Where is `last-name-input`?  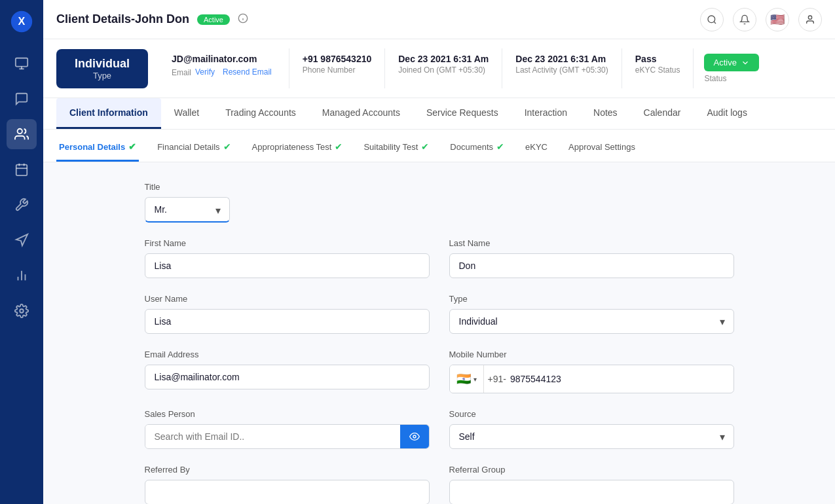
last-name-input is located at coordinates (592, 266).